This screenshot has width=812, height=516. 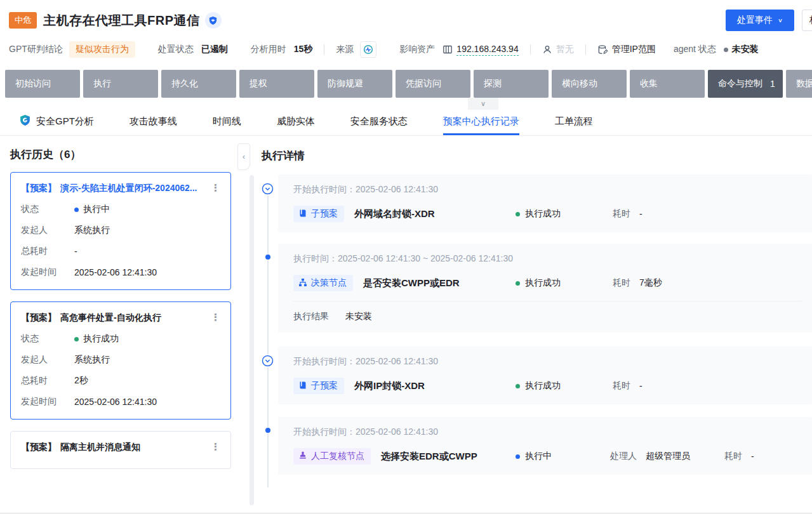 What do you see at coordinates (395, 215) in the screenshot?
I see `node-name: 外网域名封锁-XDR` at bounding box center [395, 215].